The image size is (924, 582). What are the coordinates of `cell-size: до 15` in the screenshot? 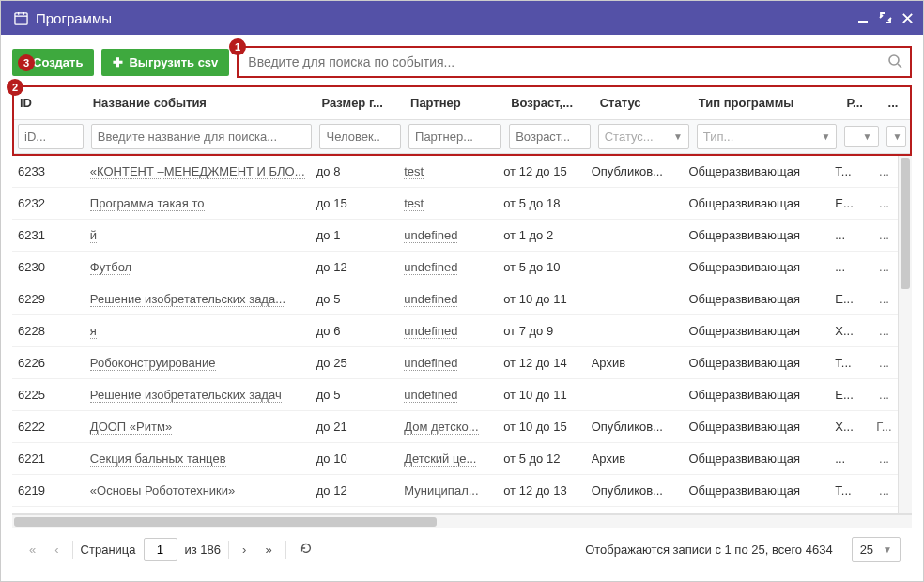 It's located at (355, 204).